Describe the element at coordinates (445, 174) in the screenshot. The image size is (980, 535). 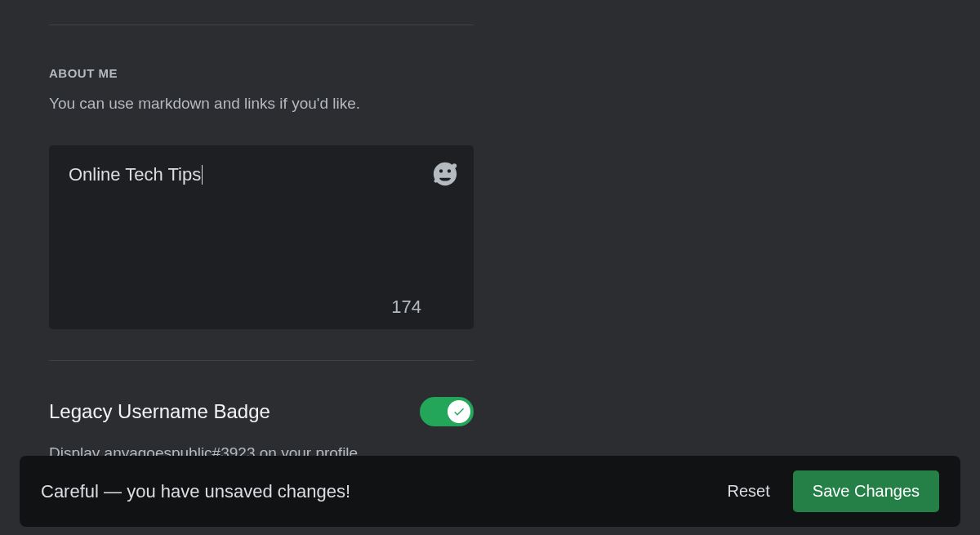
I see `emoji-icon` at that location.